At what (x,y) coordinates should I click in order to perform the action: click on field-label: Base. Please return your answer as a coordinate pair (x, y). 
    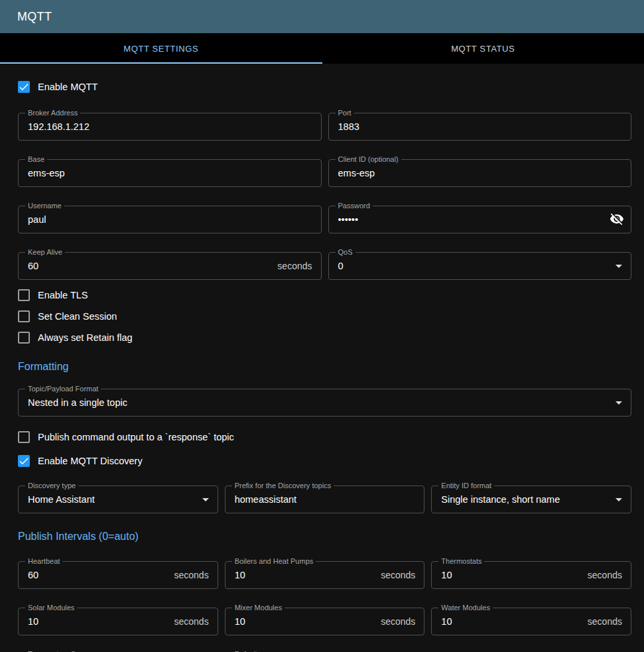
    Looking at the image, I should click on (36, 159).